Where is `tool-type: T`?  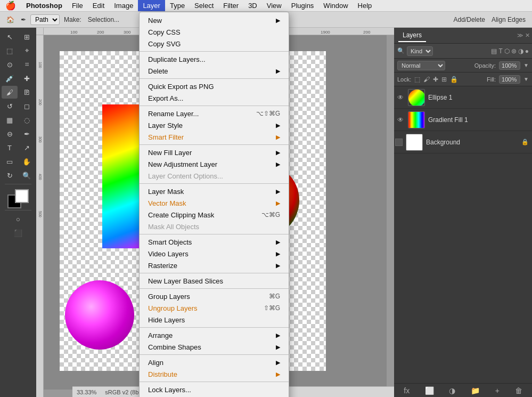
tool-type: T is located at coordinates (10, 148).